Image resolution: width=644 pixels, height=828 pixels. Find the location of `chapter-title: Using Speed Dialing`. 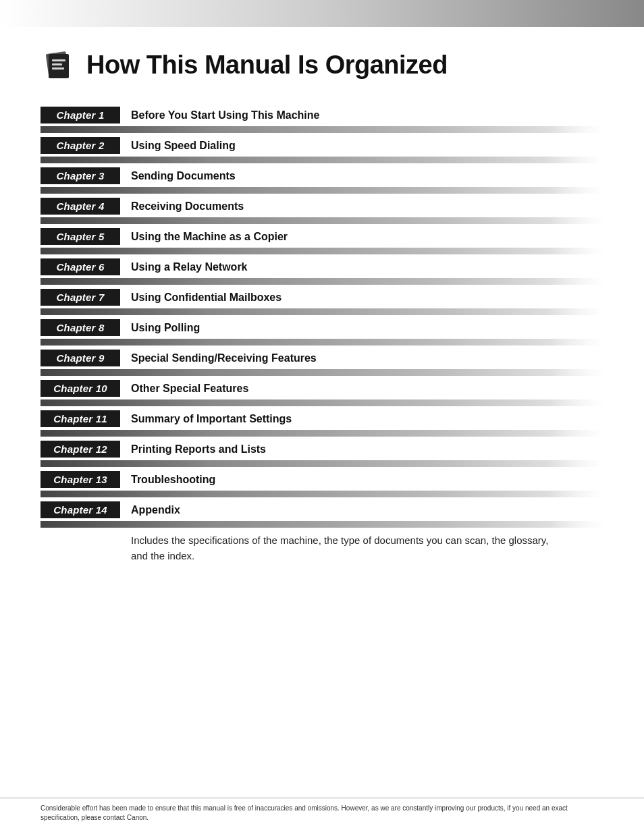

chapter-title: Using Speed Dialing is located at coordinates (184, 146).